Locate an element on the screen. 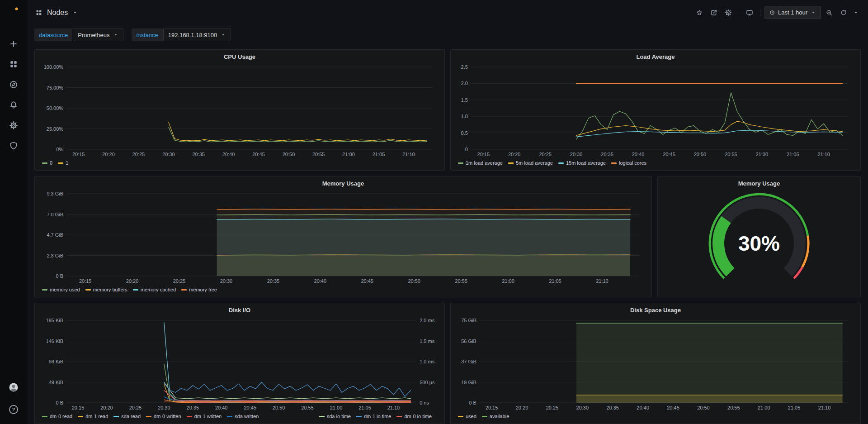 Image resolution: width=868 pixels, height=424 pixels. legend-label: 15m load average is located at coordinates (586, 163).